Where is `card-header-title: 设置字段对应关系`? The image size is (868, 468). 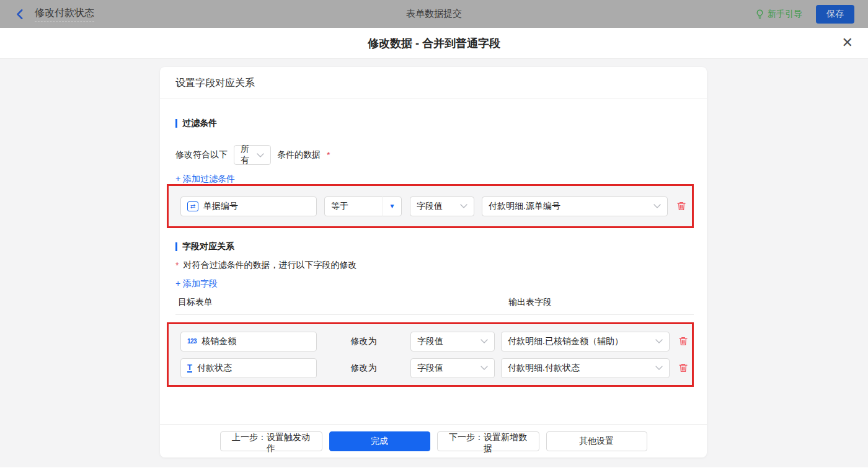 card-header-title: 设置字段对应关系 is located at coordinates (433, 83).